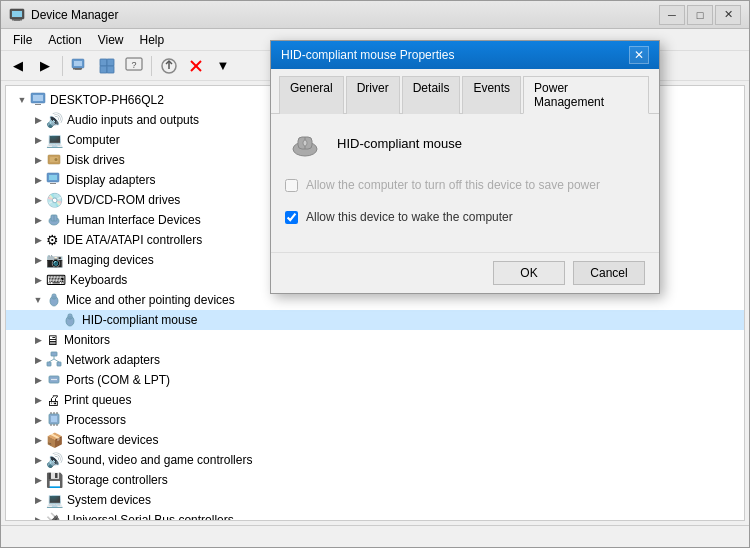 The image size is (750, 548). Describe the element at coordinates (410, 217) in the screenshot. I see `label-wake: Allow this device to wake the computer` at that location.